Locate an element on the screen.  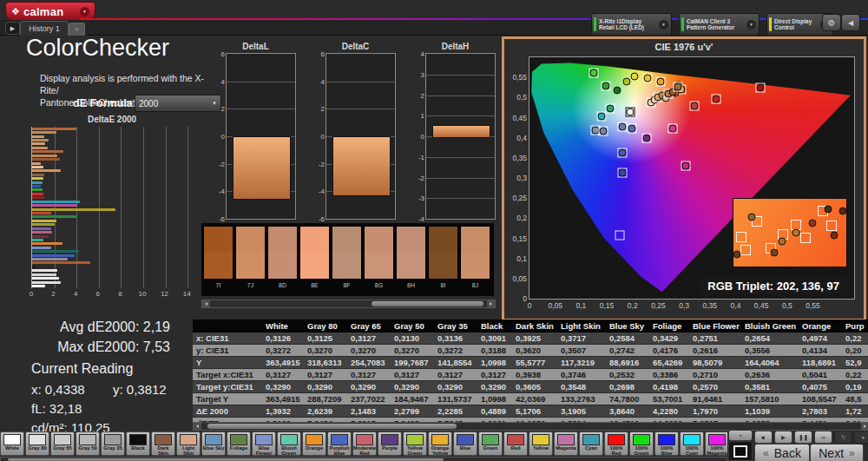
patch-button-gray-35: Gray 35 is located at coordinates (113, 444).